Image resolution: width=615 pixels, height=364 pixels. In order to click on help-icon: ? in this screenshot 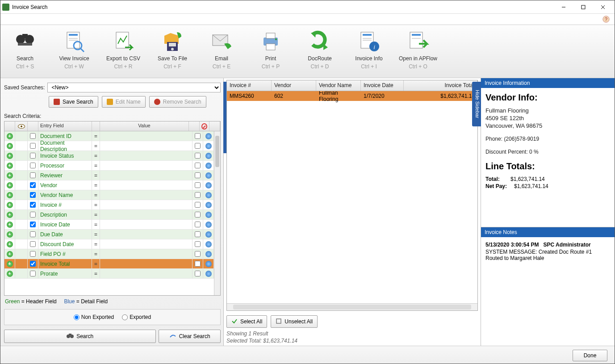, I will do `click(606, 19)`.